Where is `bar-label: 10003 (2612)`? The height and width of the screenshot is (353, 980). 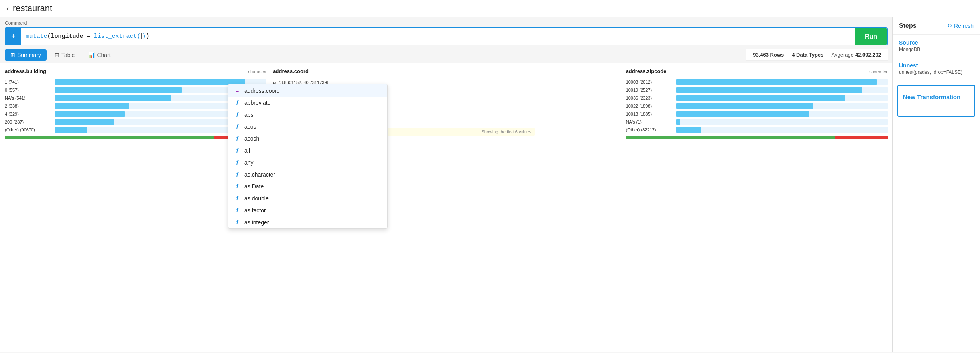
bar-label: 10003 (2612) is located at coordinates (650, 82).